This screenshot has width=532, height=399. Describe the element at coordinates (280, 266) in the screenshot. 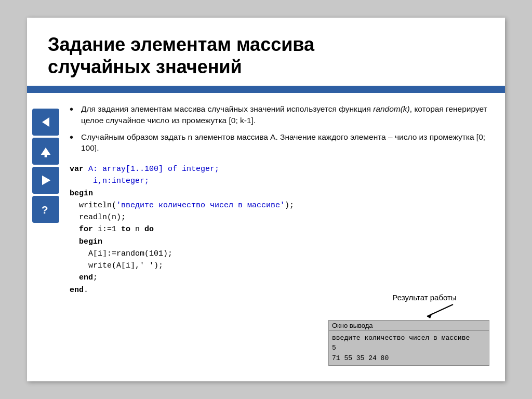

I see `code-line-9: write(A[i],' ');` at that location.